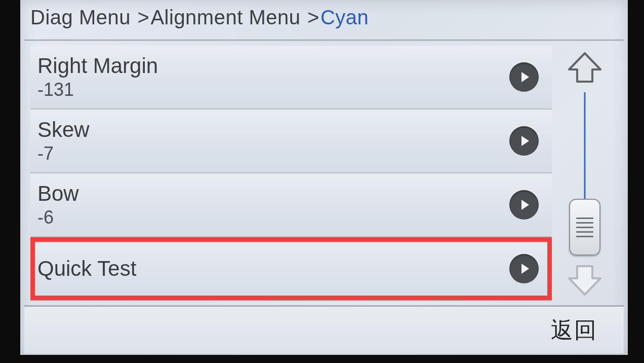  What do you see at coordinates (324, 41) in the screenshot?
I see `header-divider` at bounding box center [324, 41].